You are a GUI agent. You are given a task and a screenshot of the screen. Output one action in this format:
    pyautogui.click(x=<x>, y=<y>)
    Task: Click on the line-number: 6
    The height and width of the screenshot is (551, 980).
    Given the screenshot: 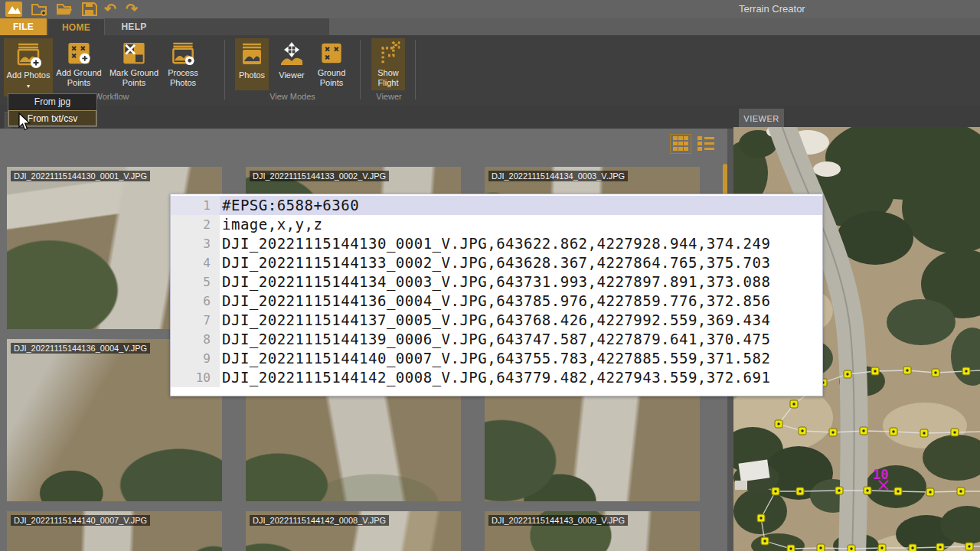 What is the action you would take?
    pyautogui.click(x=195, y=302)
    